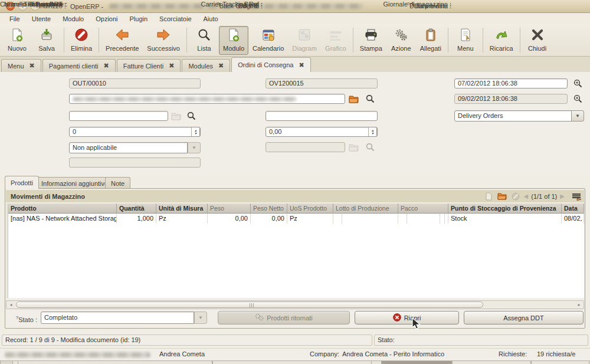 The width and height of the screenshot is (590, 364). Describe the element at coordinates (204, 35) in the screenshot. I see `search-icon` at that location.